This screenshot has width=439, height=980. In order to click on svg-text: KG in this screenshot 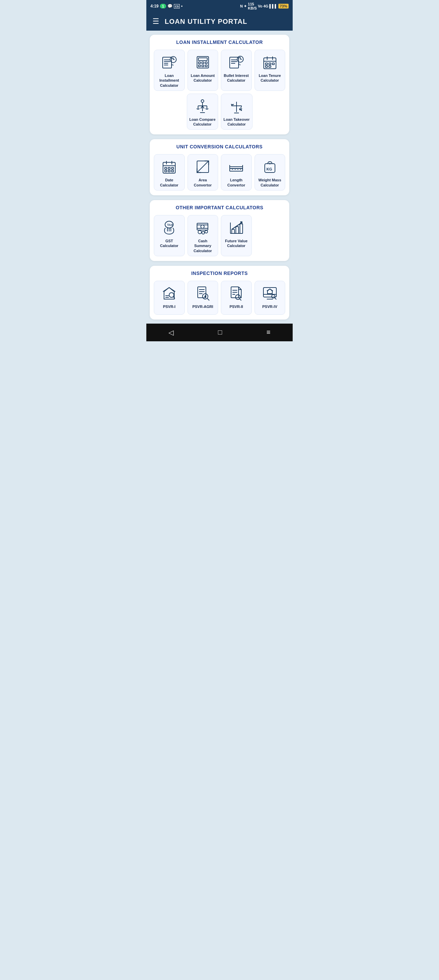, I will do `click(269, 169)`.